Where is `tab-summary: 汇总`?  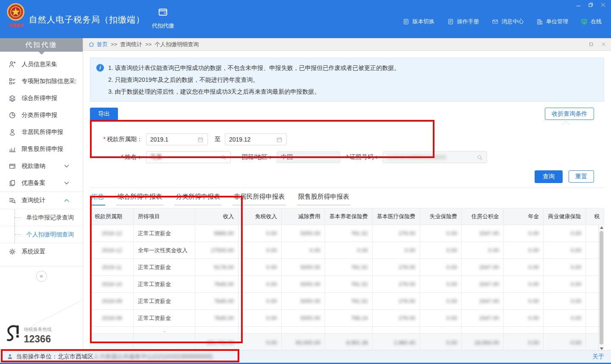
tab-summary: 汇总 is located at coordinates (98, 199).